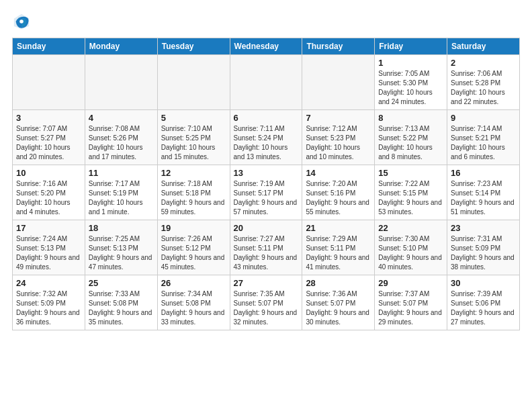 The width and height of the screenshot is (532, 411). I want to click on day-number: 24, so click(48, 283).